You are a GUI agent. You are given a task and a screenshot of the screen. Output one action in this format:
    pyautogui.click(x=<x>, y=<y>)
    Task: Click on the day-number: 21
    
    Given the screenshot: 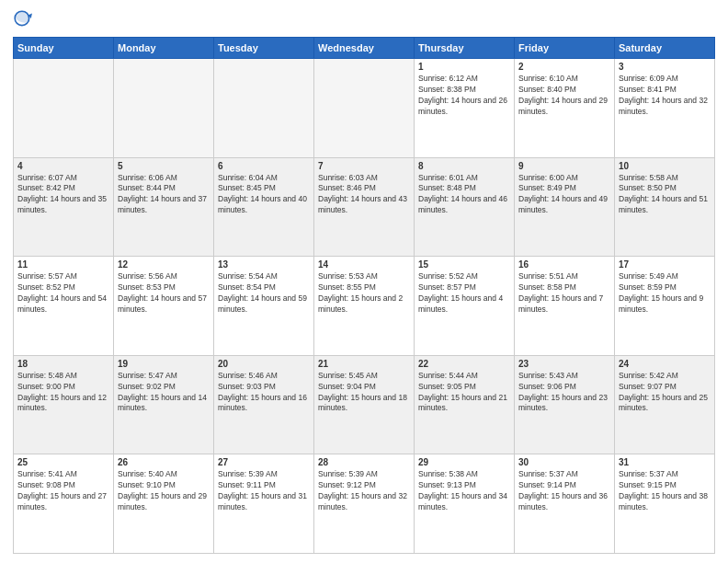 What is the action you would take?
    pyautogui.click(x=364, y=364)
    